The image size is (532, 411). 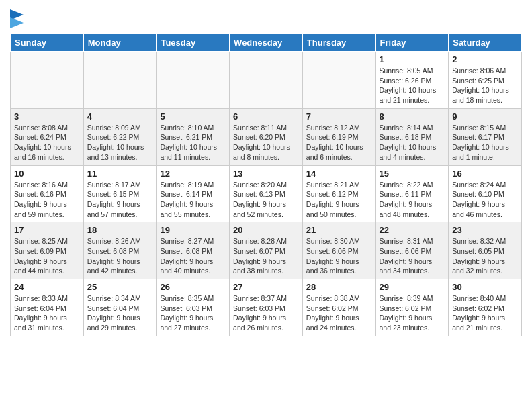 I want to click on day-info: Sunrise: 8:17 AM Sunset: 6:15 PM Dayligh…, so click(x=120, y=200).